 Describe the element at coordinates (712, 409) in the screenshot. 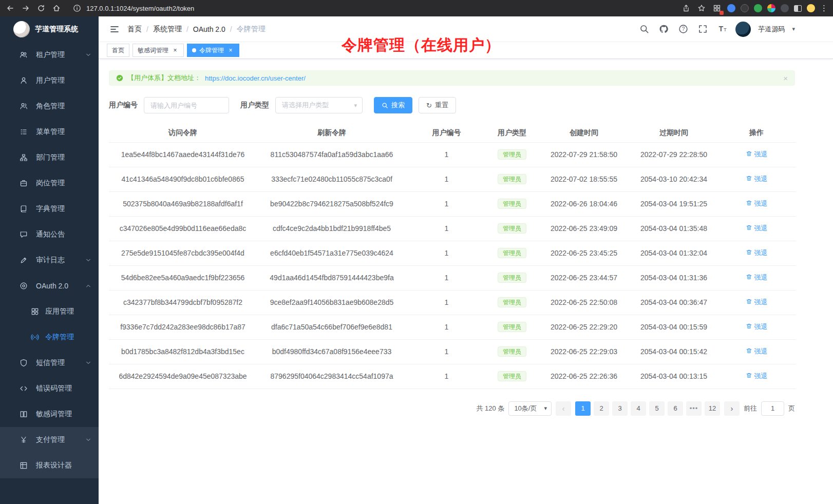

I see `page-number-12: 12` at that location.